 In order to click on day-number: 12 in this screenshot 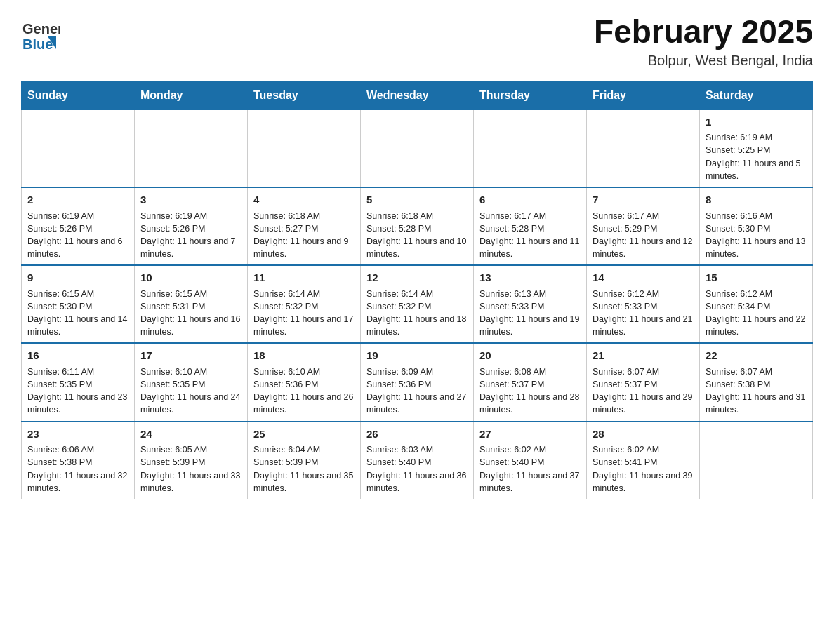, I will do `click(417, 278)`.